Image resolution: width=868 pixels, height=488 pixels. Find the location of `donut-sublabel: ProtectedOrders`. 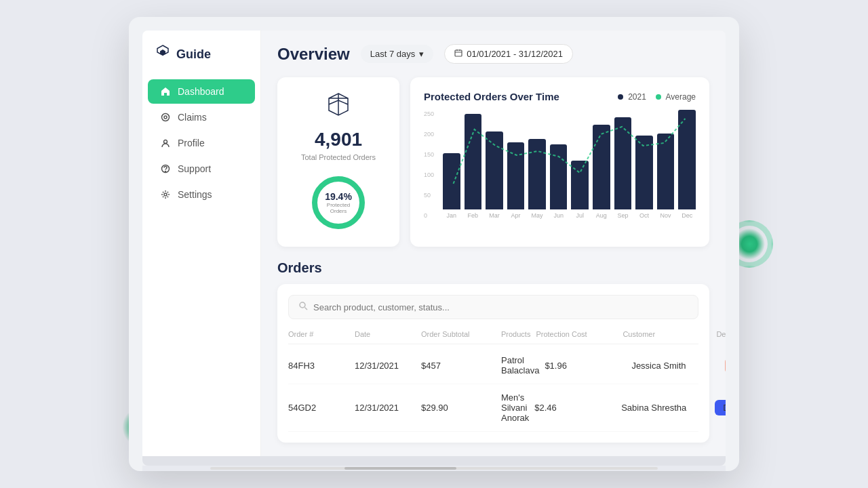

donut-sublabel: ProtectedOrders is located at coordinates (338, 208).